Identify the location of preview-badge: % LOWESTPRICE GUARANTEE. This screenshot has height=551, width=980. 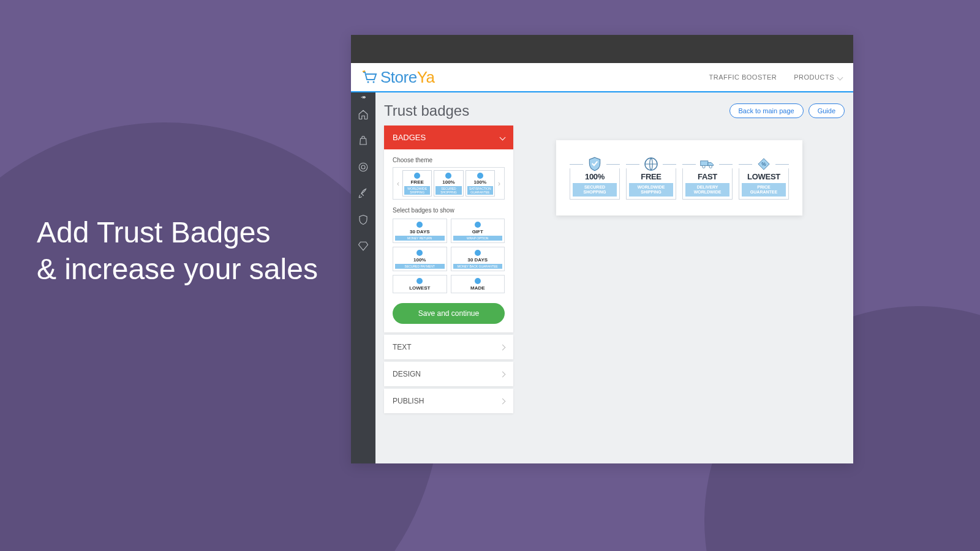
(764, 178).